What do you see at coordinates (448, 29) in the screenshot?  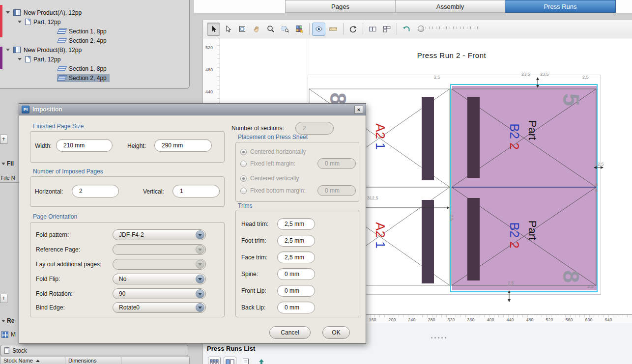 I see `zoom-slider` at bounding box center [448, 29].